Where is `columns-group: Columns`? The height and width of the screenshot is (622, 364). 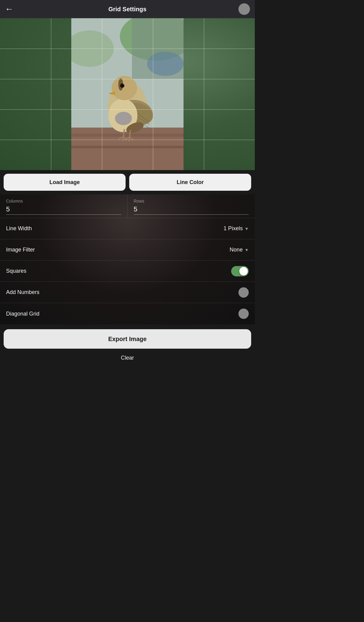
columns-group: Columns is located at coordinates (64, 206).